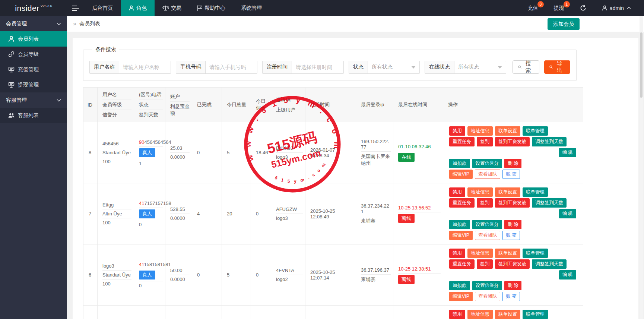 This screenshot has height=319, width=644. I want to click on action-buttons: 禁用地址信息联单设置联单管理 重置任务签到签到工资发放调整签到天数编 辑 加扣款…, so click(514, 314).